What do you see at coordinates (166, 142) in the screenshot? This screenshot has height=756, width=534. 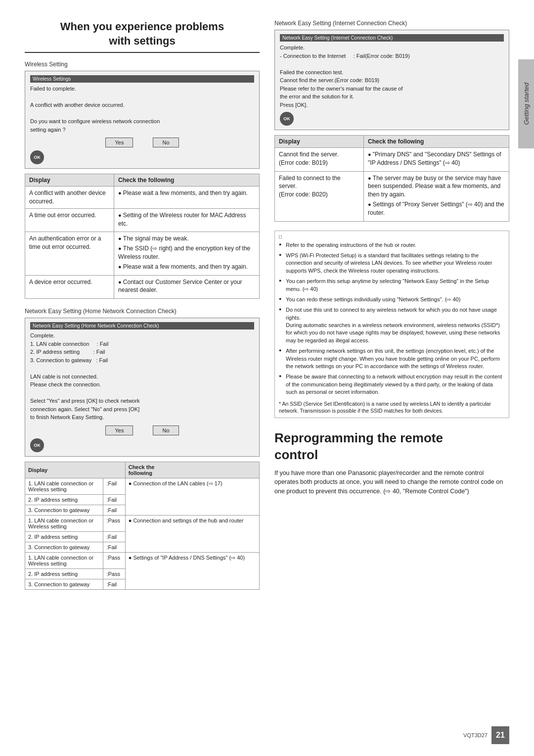 I see `wireless-no-btn: No` at bounding box center [166, 142].